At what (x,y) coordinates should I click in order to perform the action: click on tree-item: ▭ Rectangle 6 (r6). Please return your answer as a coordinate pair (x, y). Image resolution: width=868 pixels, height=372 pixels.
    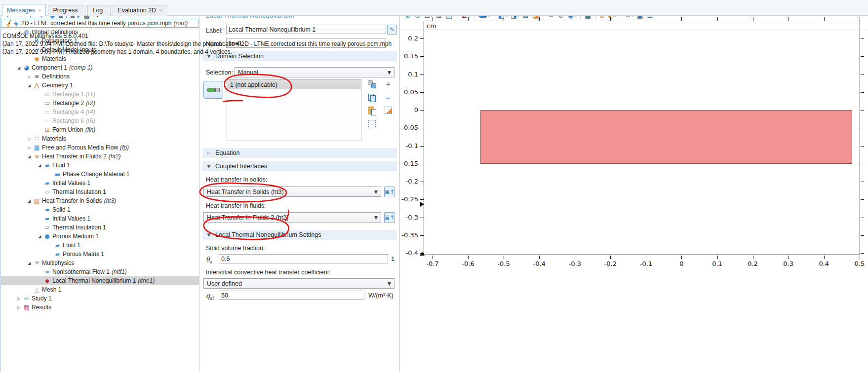
    Looking at the image, I should click on (100, 121).